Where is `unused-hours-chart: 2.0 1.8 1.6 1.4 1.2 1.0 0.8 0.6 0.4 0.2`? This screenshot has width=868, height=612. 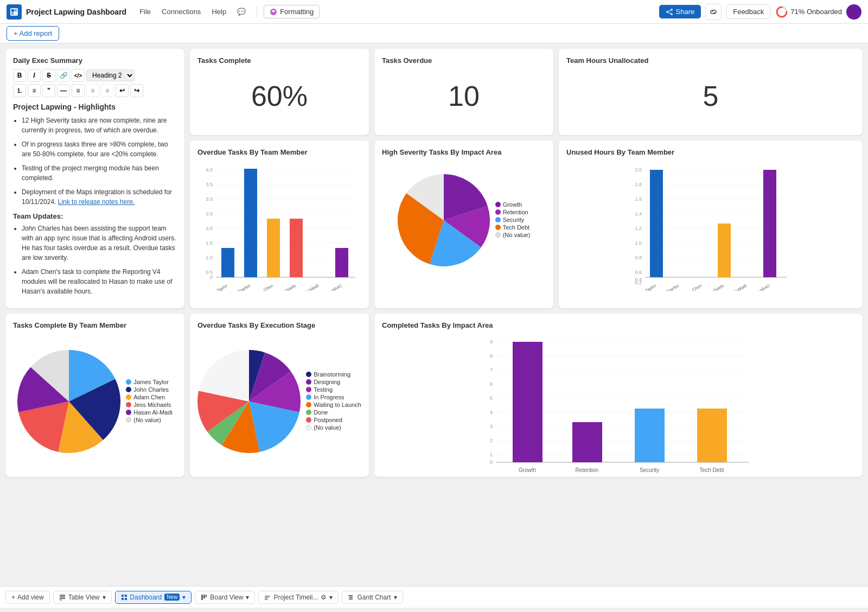 unused-hours-chart: 2.0 1.8 1.6 1.4 1.2 1.0 0.8 0.6 0.4 0.2 is located at coordinates (711, 228).